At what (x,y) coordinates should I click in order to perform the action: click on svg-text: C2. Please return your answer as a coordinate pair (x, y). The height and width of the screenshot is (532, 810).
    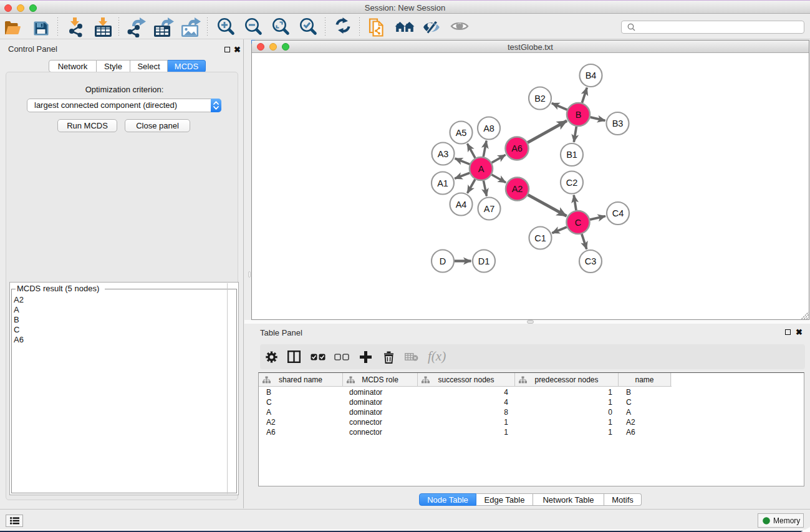
    Looking at the image, I should click on (572, 183).